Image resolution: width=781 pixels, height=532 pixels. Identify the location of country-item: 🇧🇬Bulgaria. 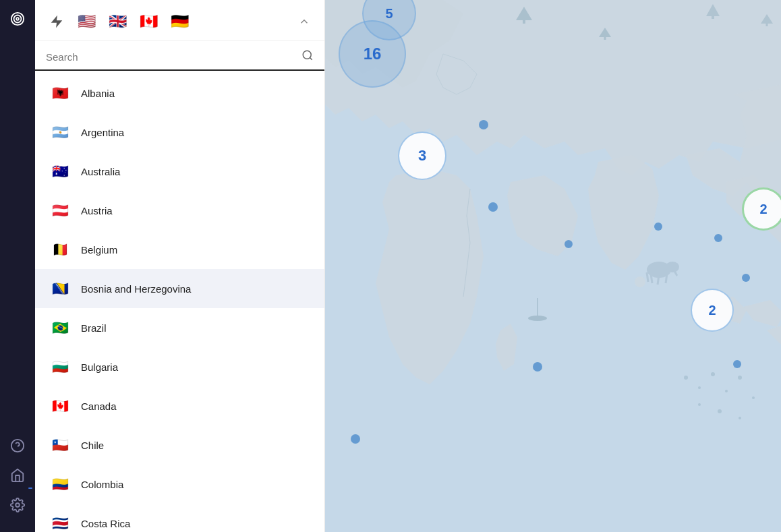
(179, 367).